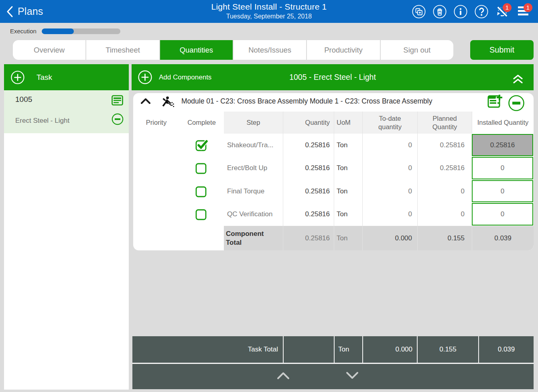 This screenshot has width=538, height=392. What do you see at coordinates (67, 77) in the screenshot?
I see `task-panel-header: Task` at bounding box center [67, 77].